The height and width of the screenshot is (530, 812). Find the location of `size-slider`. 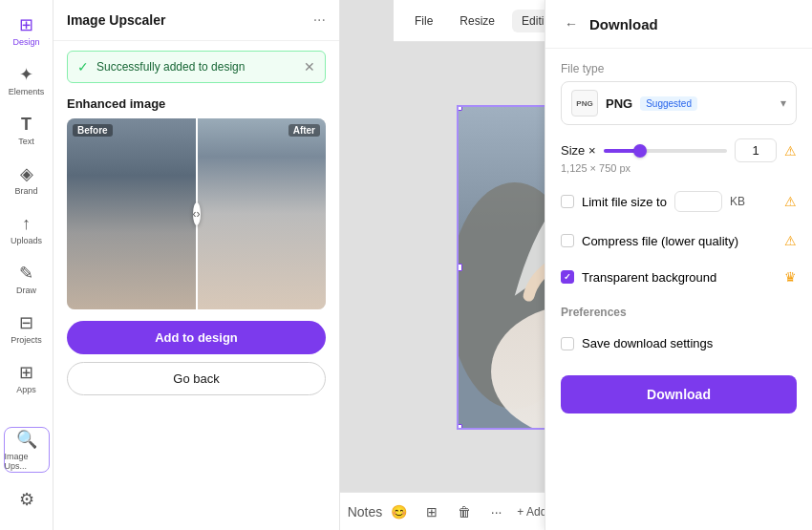

size-slider is located at coordinates (666, 151).